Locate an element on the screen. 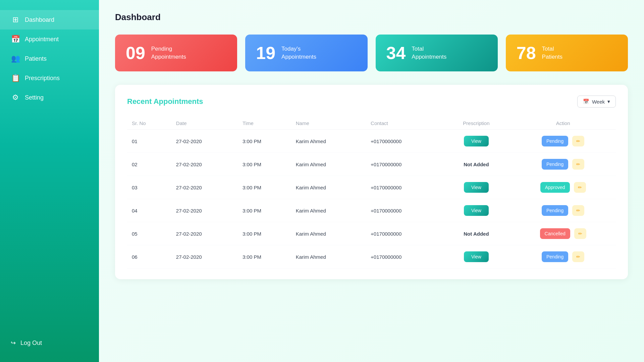  table-row: 04 27-02-2020 3:00 PM Karim Ahmed +01700… is located at coordinates (372, 210).